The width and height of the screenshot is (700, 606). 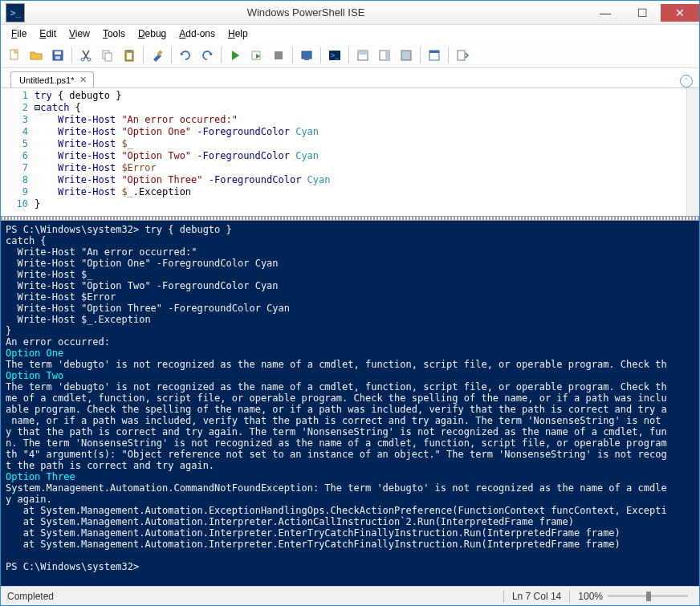 I want to click on cursor-position: Ln 7 Col 14, so click(x=536, y=596).